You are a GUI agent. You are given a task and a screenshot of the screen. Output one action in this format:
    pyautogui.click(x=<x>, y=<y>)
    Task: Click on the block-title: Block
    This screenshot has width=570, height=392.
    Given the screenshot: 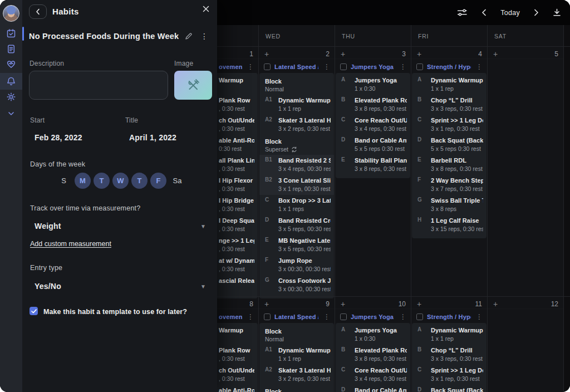 What is the action you would take?
    pyautogui.click(x=298, y=390)
    